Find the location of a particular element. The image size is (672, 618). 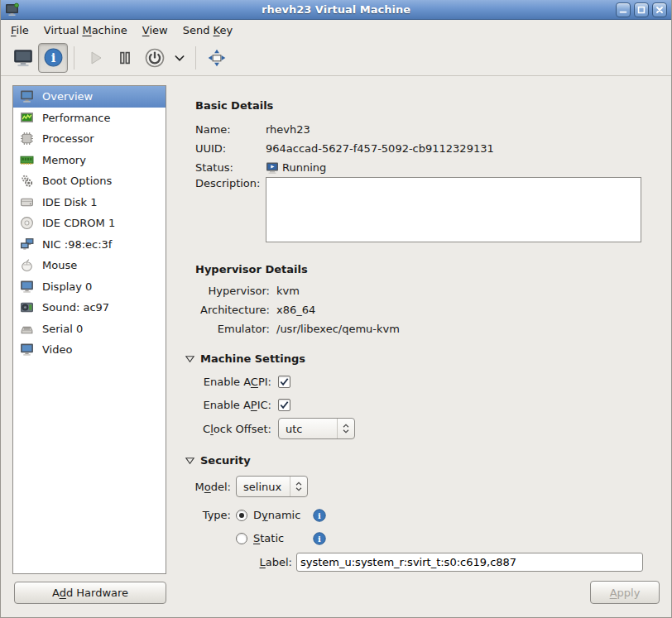

sidebar-item-display-0: Display 0 is located at coordinates (89, 287).